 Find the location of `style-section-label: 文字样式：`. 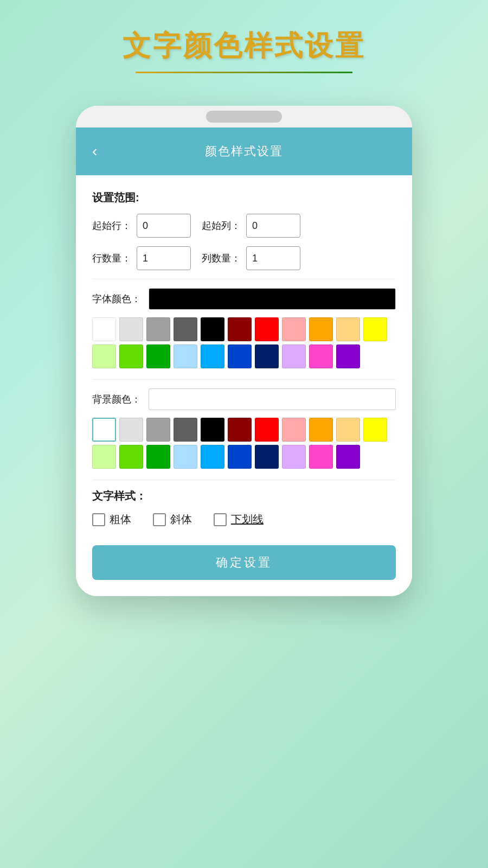

style-section-label: 文字样式： is located at coordinates (244, 496).